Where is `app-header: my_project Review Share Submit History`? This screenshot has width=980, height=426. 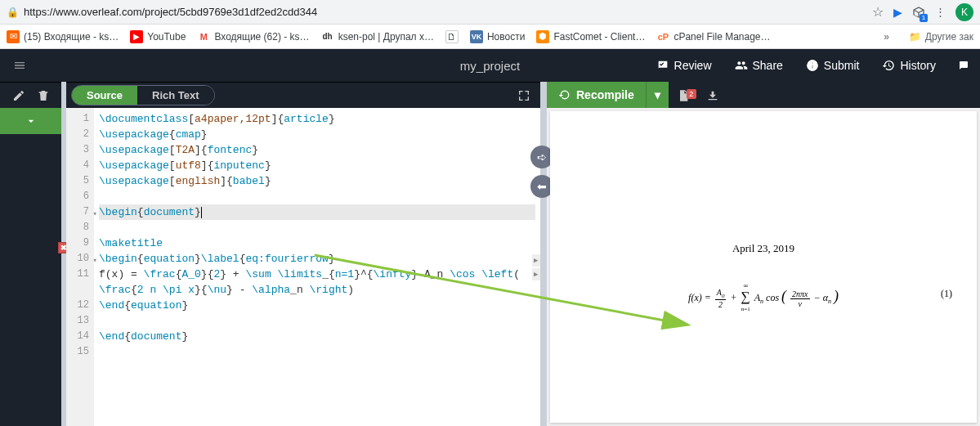 app-header: my_project Review Share Submit History is located at coordinates (490, 65).